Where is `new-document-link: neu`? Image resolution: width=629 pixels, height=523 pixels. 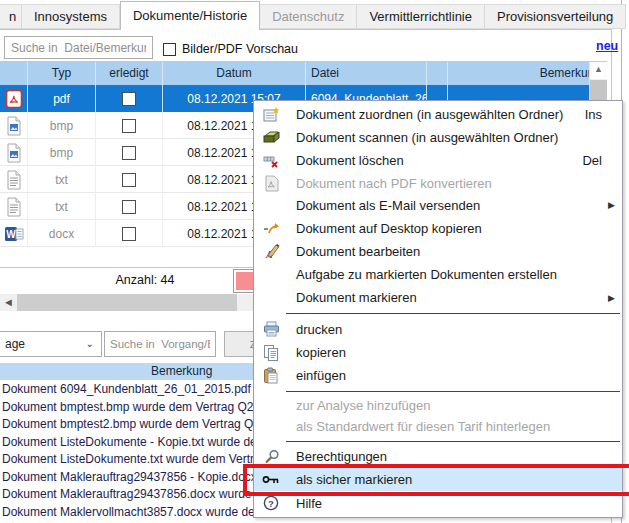 new-document-link: neu is located at coordinates (607, 46).